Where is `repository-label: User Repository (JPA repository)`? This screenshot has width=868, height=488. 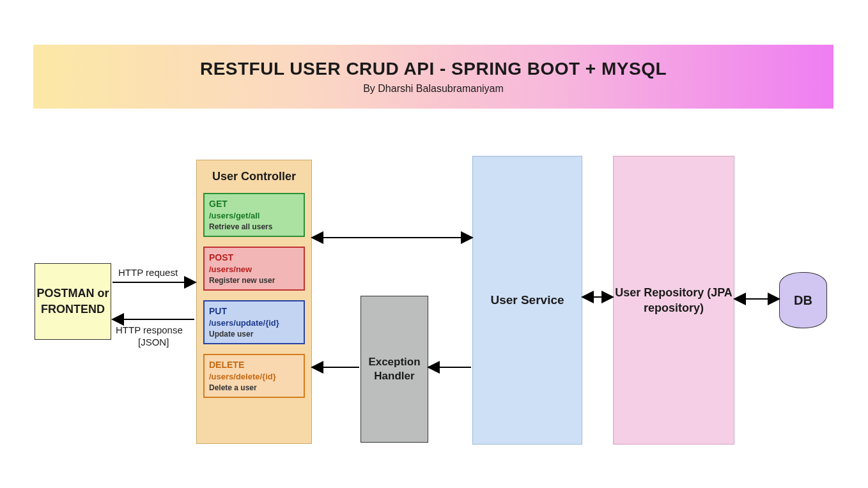 repository-label: User Repository (JPA repository) is located at coordinates (674, 300).